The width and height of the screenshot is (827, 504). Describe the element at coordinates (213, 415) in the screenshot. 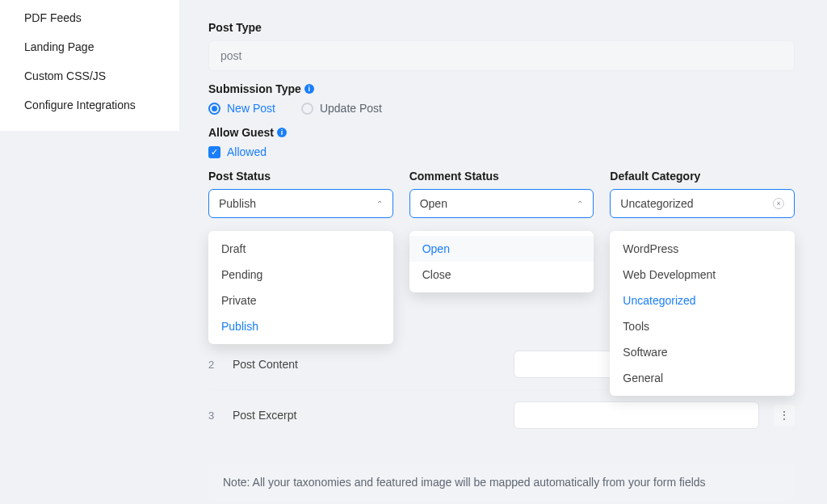

I see `row-number: 3` at that location.